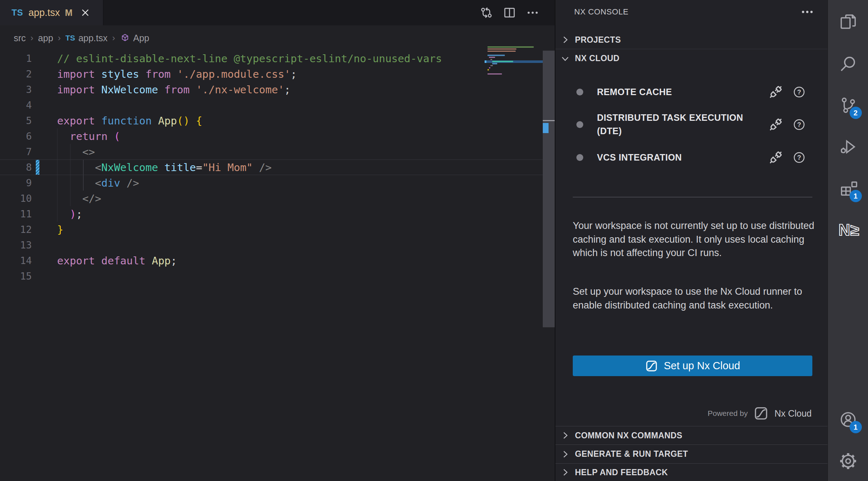 This screenshot has height=481, width=868. Describe the element at coordinates (856, 427) in the screenshot. I see `badge: 1` at that location.